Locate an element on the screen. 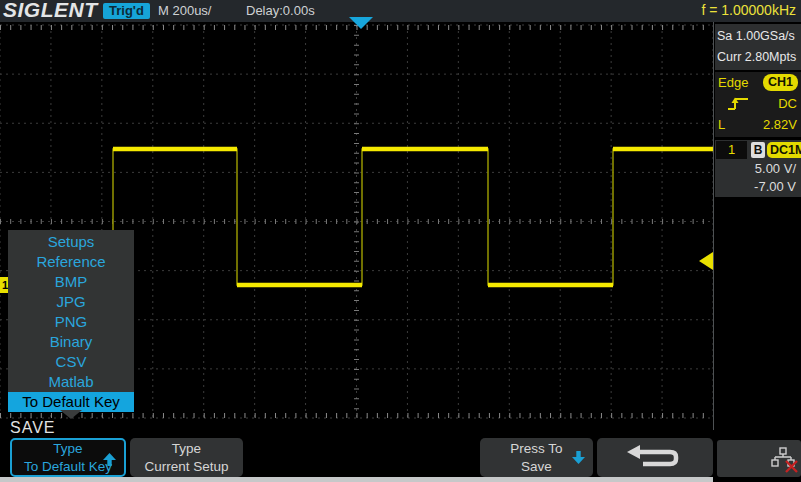  menu-item-binary: Binary is located at coordinates (71, 342).